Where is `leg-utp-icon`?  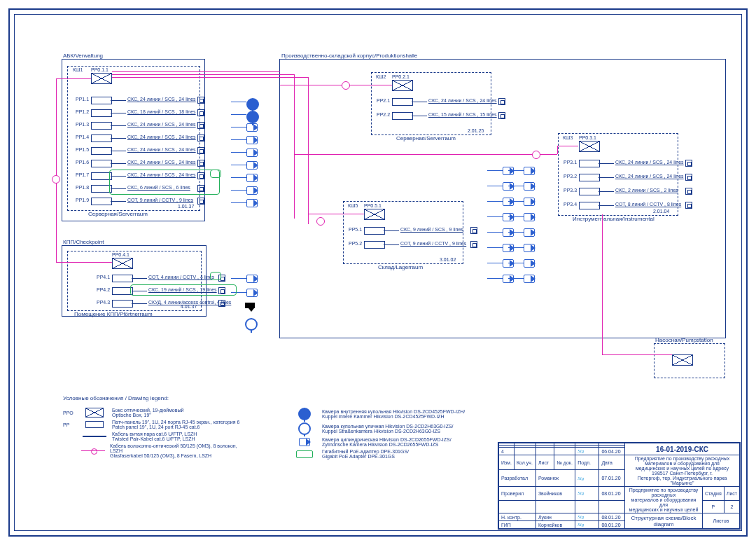
leg-utp-icon is located at coordinates (94, 436).